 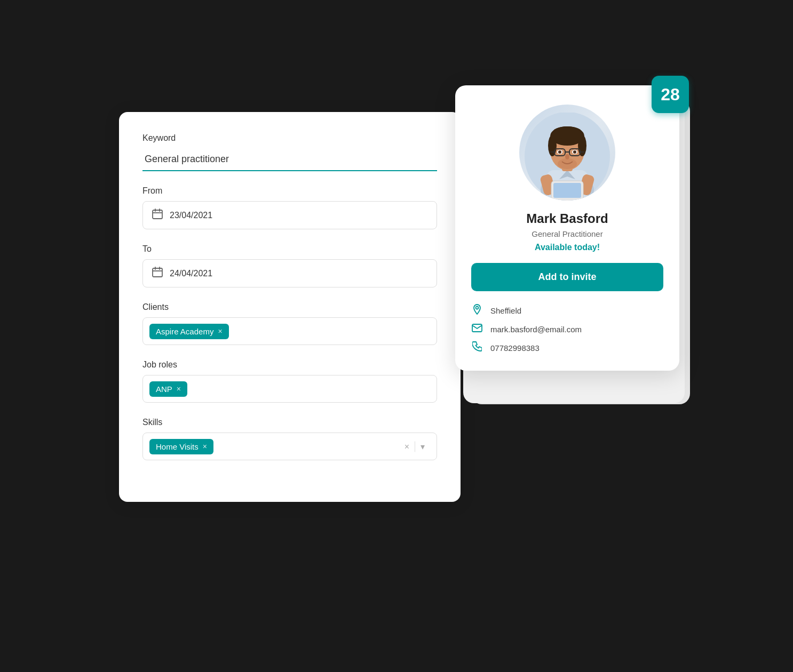 What do you see at coordinates (670, 94) in the screenshot?
I see `card-badge: 28` at bounding box center [670, 94].